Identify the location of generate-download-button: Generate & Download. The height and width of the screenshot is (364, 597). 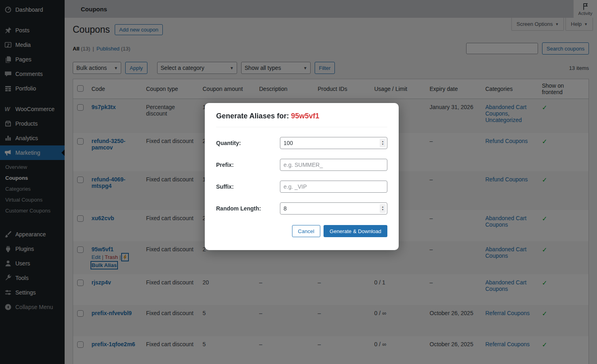
(355, 231).